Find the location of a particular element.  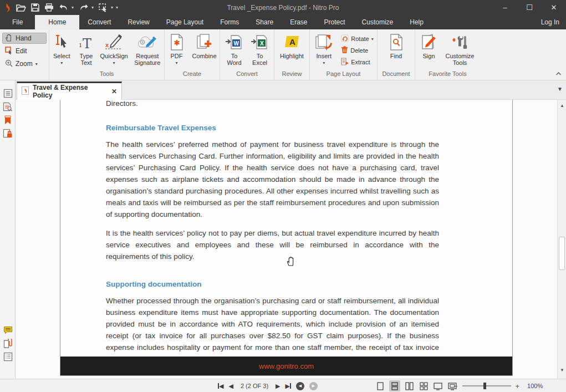

insert-icon is located at coordinates (324, 42).